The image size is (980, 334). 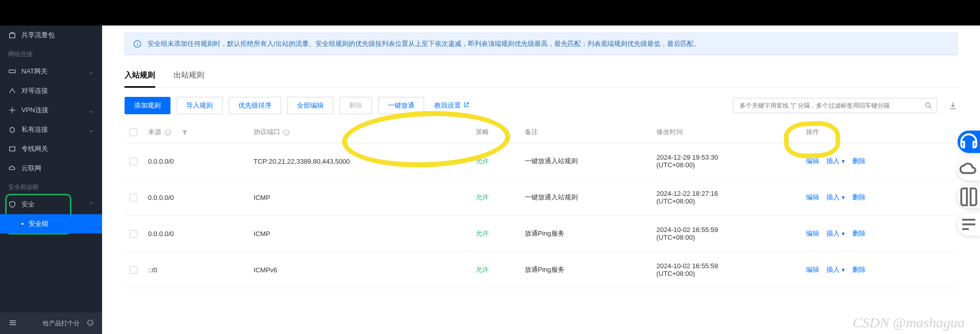 I want to click on sidebar-label: 对等连接, so click(x=35, y=91).